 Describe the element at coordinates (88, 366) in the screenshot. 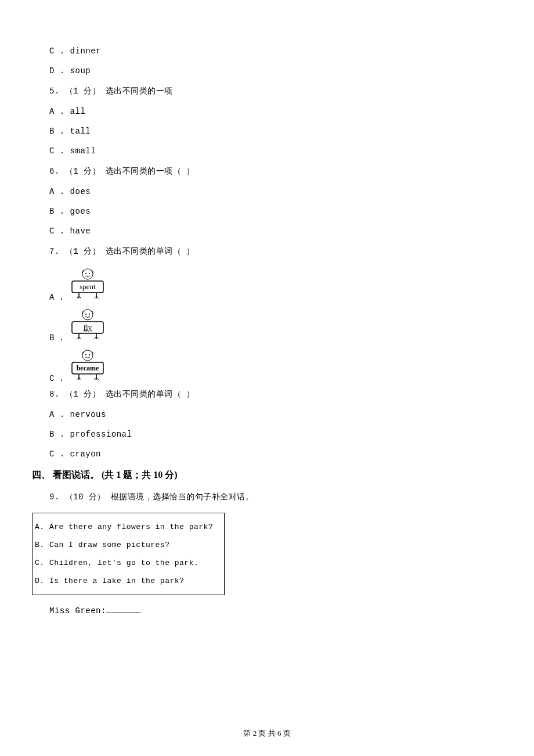

I see `sign-icon: became` at that location.